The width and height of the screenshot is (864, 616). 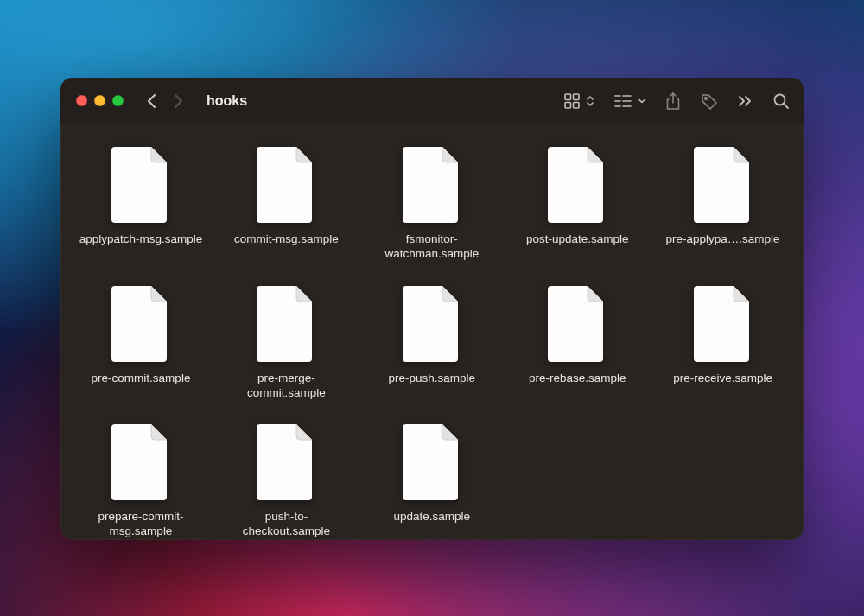 I want to click on group-by-button, so click(x=630, y=101).